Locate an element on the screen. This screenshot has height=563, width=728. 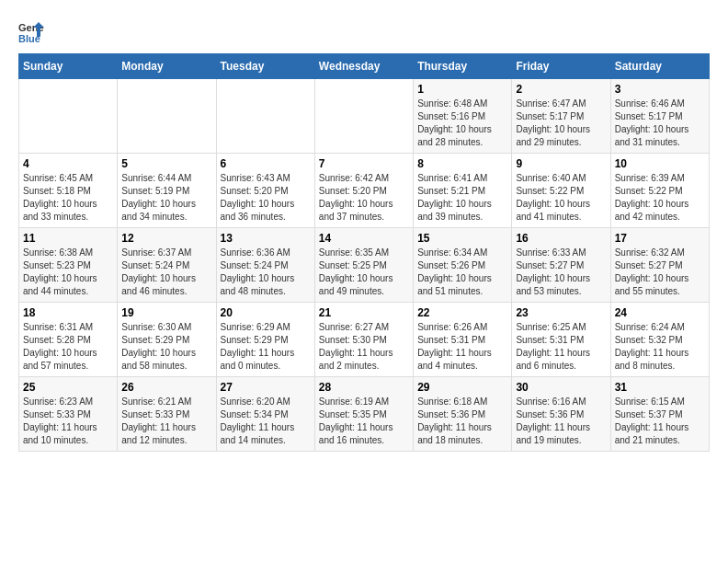
day-info: Sunrise: 6:23 AM Sunset: 5:33 PM Dayligh… is located at coordinates (68, 421).